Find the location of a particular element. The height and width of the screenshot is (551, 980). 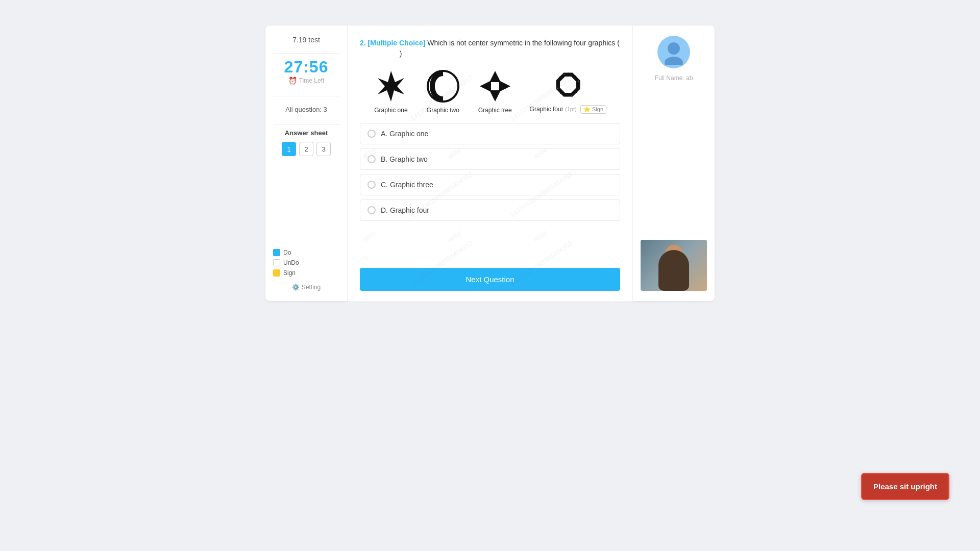

option-d-text: D. Graphic four is located at coordinates (405, 210).